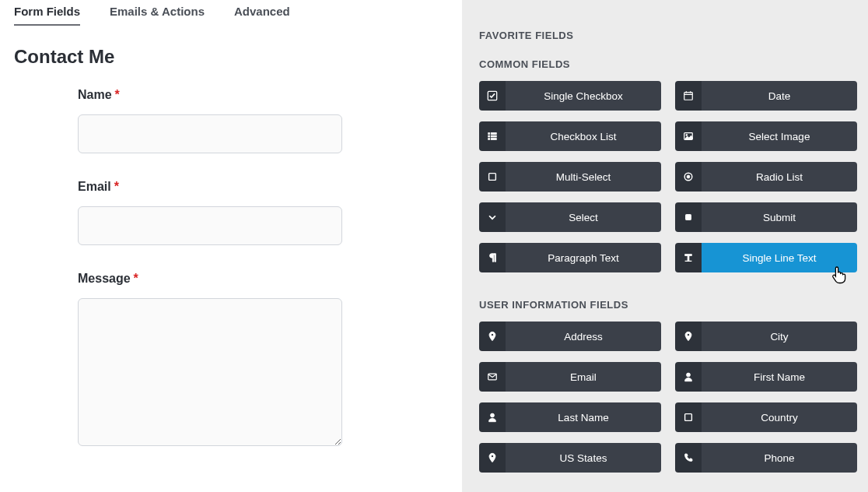 This screenshot has width=868, height=492. I want to click on checkbox-checked-icon, so click(492, 96).